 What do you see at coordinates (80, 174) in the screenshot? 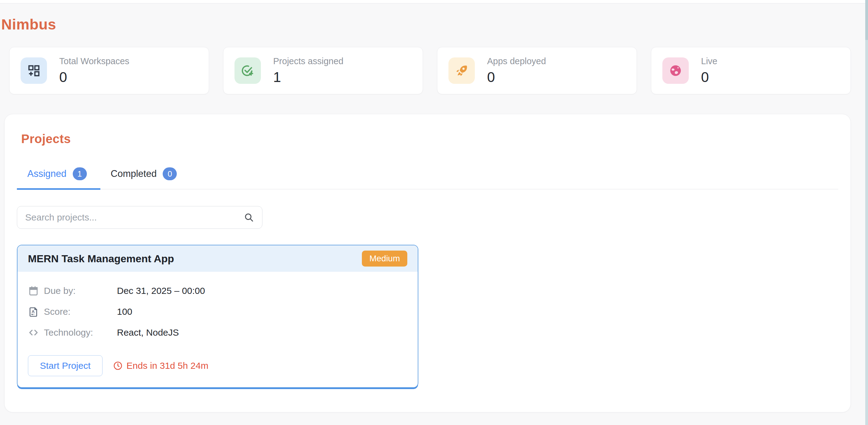
I see `tab-count-badge: 1` at bounding box center [80, 174].